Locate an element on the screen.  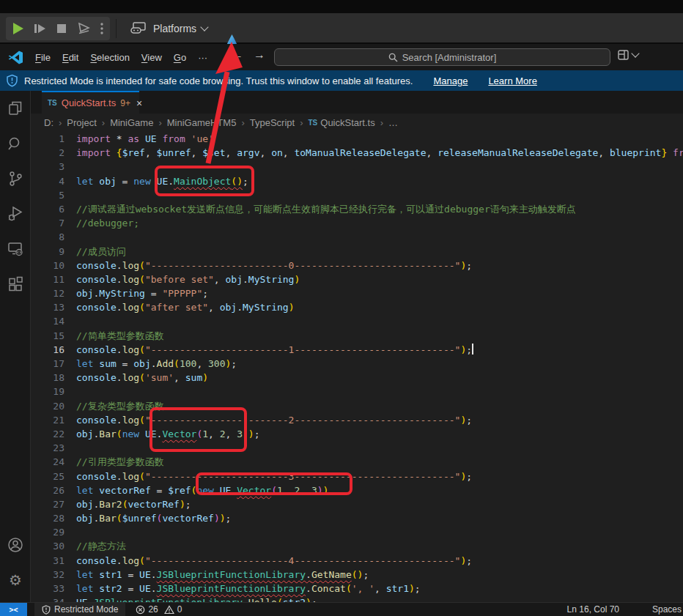
line-number: 16 is located at coordinates (48, 350).